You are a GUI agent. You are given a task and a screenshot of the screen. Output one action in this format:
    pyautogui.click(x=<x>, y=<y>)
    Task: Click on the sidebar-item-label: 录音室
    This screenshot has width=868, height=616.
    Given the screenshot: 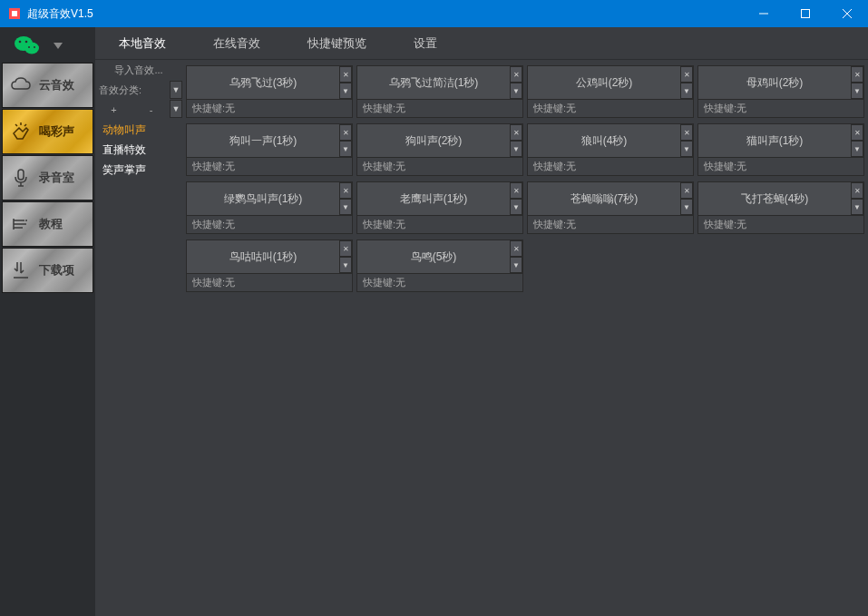 What is the action you would take?
    pyautogui.click(x=56, y=178)
    